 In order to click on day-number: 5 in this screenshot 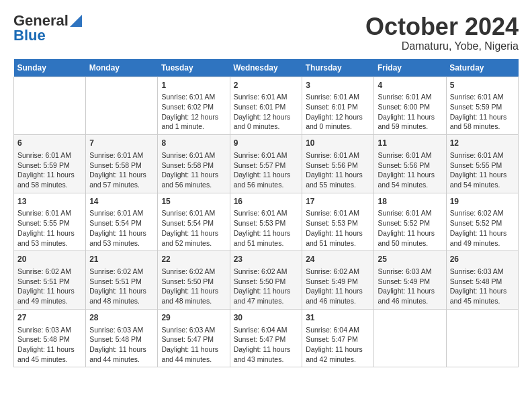, I will do `click(482, 86)`.